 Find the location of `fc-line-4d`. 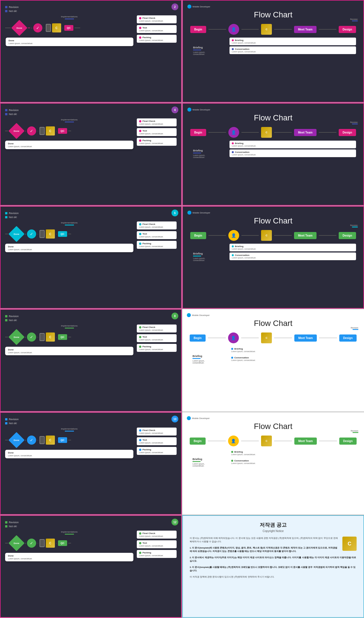

fc-line-4d is located at coordinates (328, 132).